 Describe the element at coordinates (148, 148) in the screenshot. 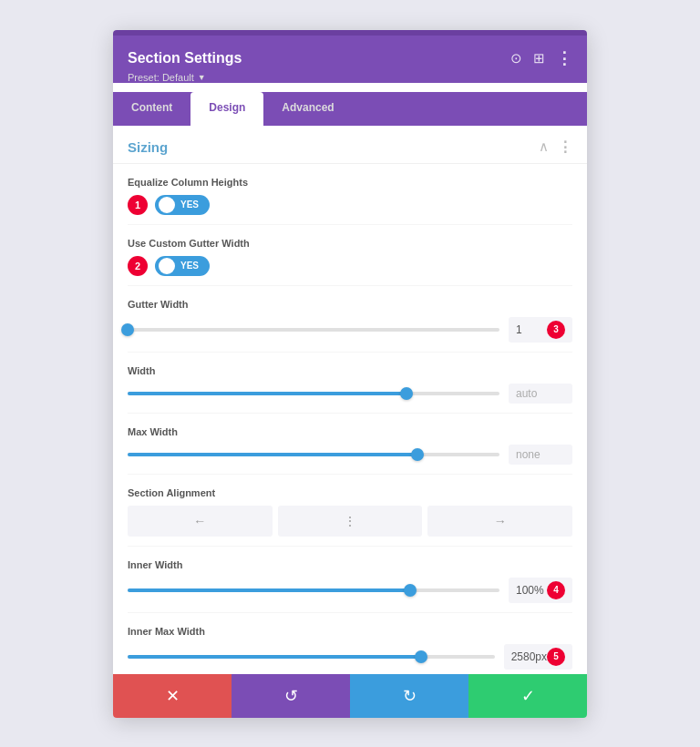

I see `sizing-title: Sizing` at that location.